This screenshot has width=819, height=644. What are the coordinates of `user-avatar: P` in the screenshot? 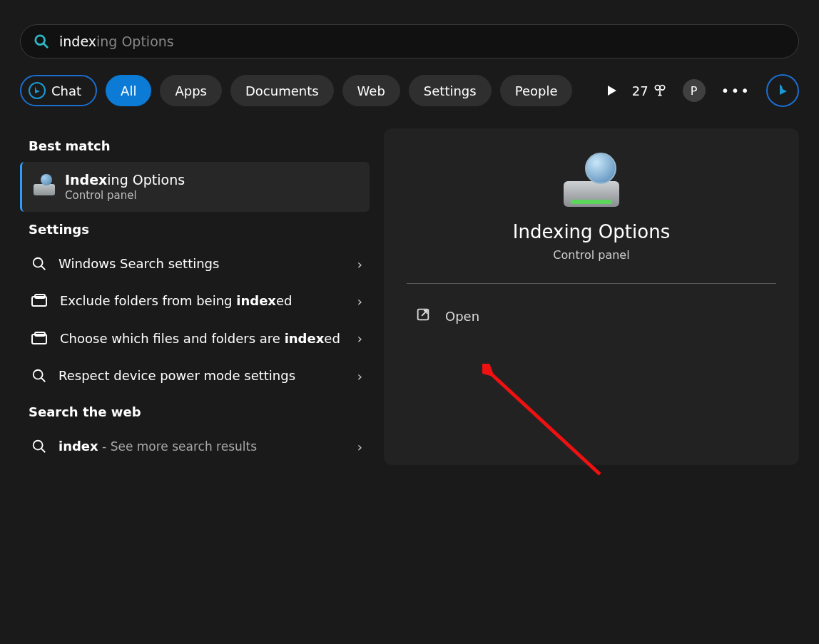 It's located at (694, 91).